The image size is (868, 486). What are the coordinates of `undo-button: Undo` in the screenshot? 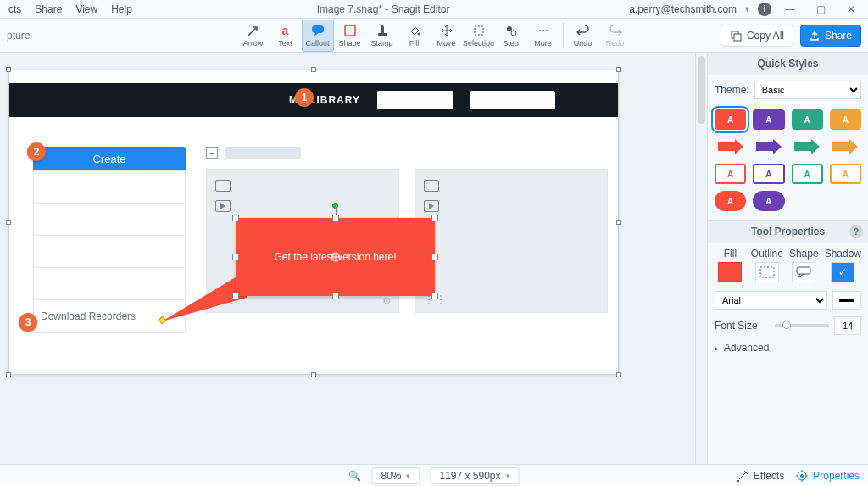 It's located at (583, 36).